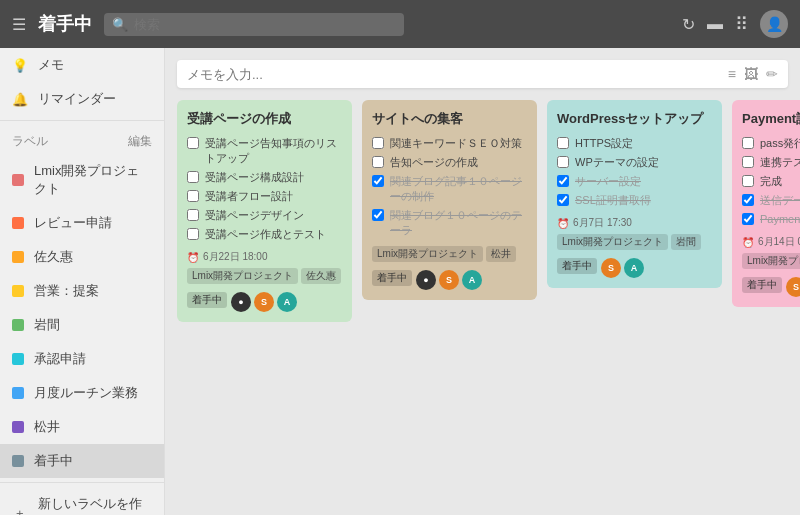  Describe the element at coordinates (321, 276) in the screenshot. I see `tag: 佐久惠` at that location.